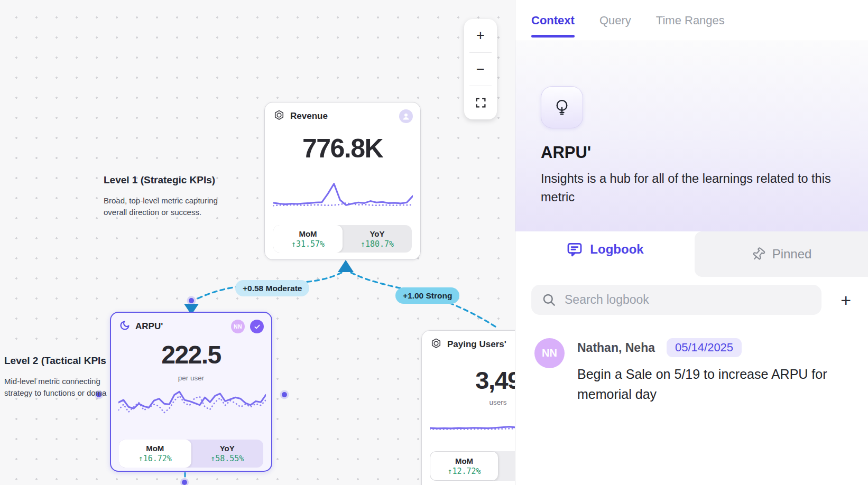 The image size is (868, 485). I want to click on period-toggle: MoM ↑16.72% YoY ↑58.55%, so click(191, 453).